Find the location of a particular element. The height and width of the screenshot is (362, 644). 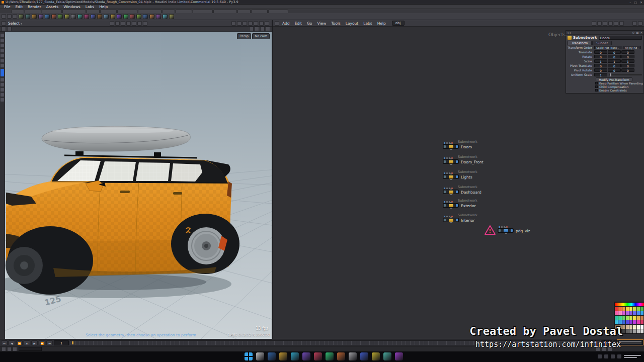

pivot-rotate-y-field: 0 is located at coordinates (614, 70).